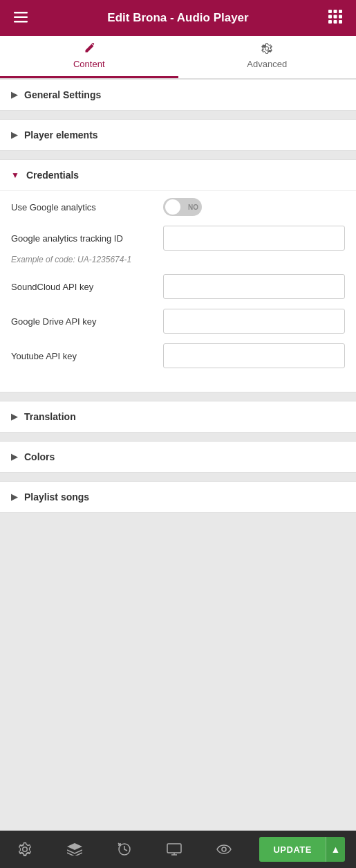 Image resolution: width=356 pixels, height=868 pixels. What do you see at coordinates (178, 95) in the screenshot?
I see `section-general-settings-header: ▶ General Settings` at bounding box center [178, 95].